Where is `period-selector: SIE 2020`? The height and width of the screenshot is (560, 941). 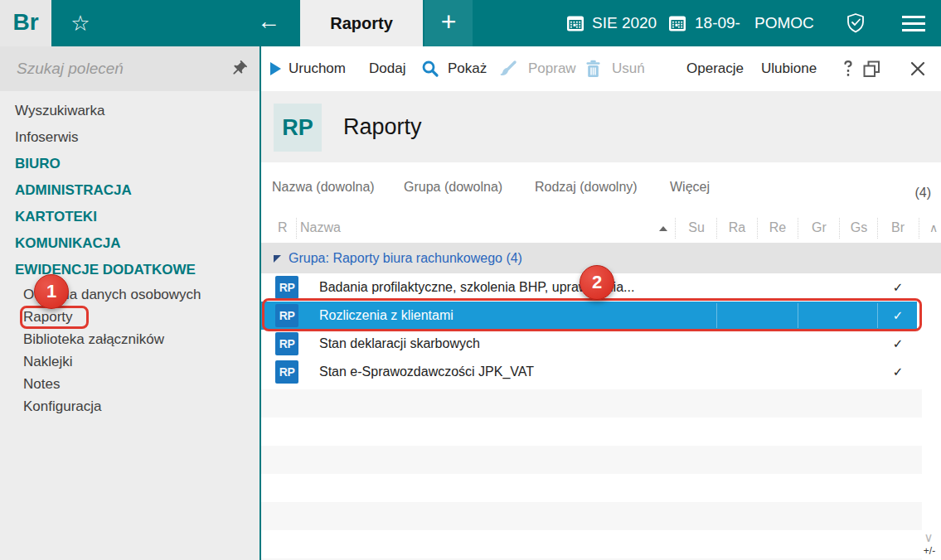
period-selector: SIE 2020 is located at coordinates (624, 23).